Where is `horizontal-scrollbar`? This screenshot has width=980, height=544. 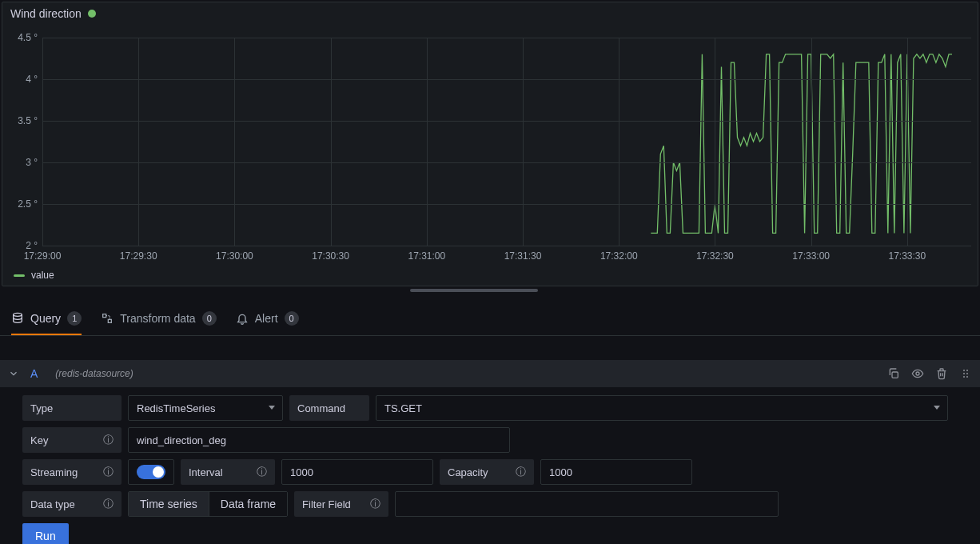
horizontal-scrollbar is located at coordinates (474, 290).